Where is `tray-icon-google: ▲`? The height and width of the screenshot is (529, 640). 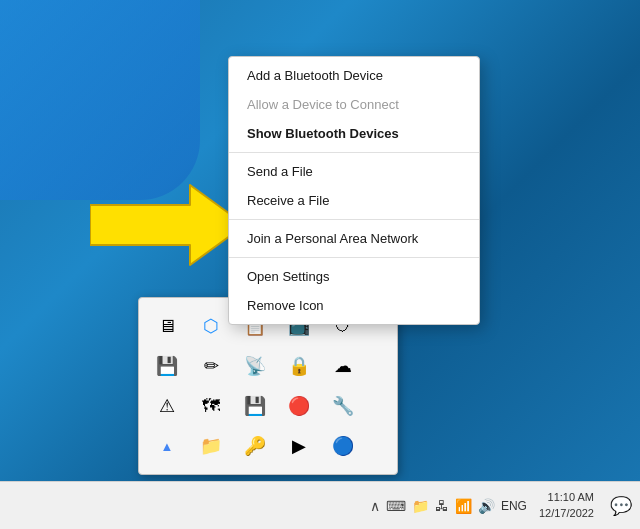
tray-icon-google: ▲ is located at coordinates (167, 446).